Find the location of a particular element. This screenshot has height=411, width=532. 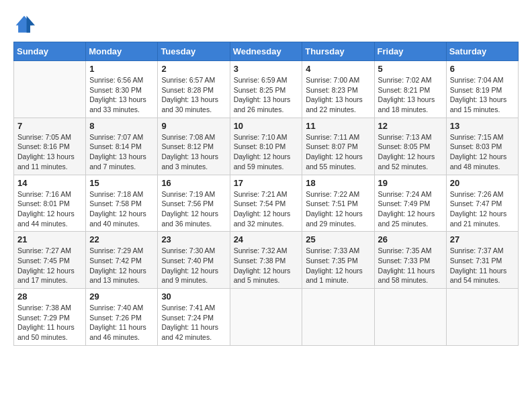

calendar-cell: 17Sunrise: 7:21 AM Sunset: 7:54 PM Dayli… is located at coordinates (266, 203).